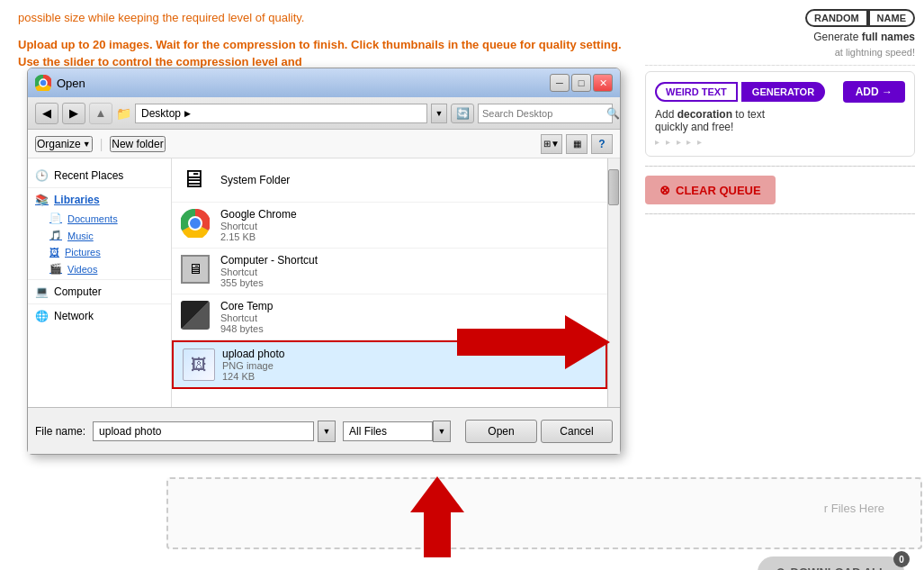 The height and width of the screenshot is (570, 924). Describe the element at coordinates (390, 180) in the screenshot. I see `file-item-system-folder: 🖥 System Folder` at that location.